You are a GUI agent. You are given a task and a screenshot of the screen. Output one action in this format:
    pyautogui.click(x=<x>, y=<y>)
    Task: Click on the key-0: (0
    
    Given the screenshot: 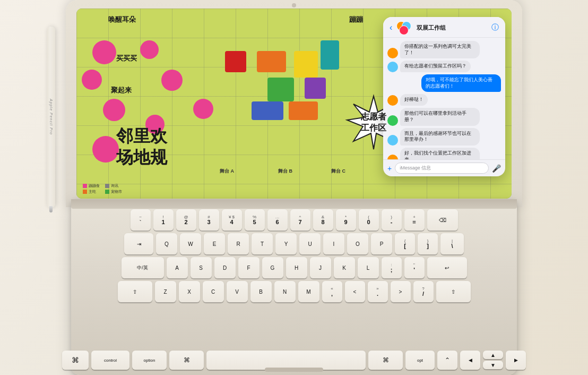 What is the action you would take?
    pyautogui.click(x=369, y=220)
    